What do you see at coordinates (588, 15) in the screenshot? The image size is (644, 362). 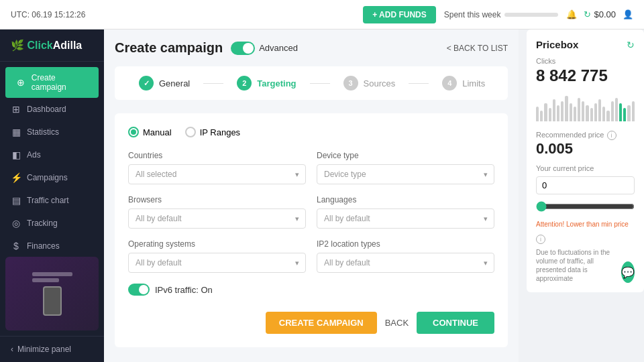 I see `refresh-icon: ↻` at bounding box center [588, 15].